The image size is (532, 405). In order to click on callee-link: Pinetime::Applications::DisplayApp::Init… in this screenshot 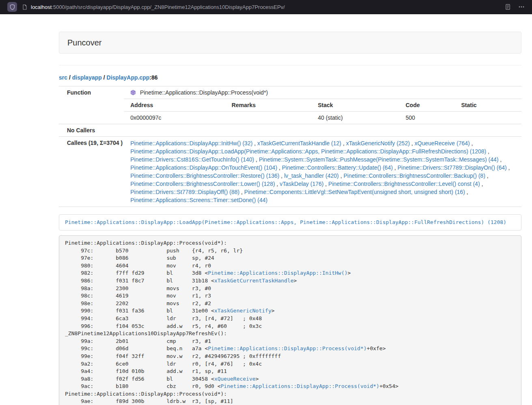, I will do `click(192, 143)`.